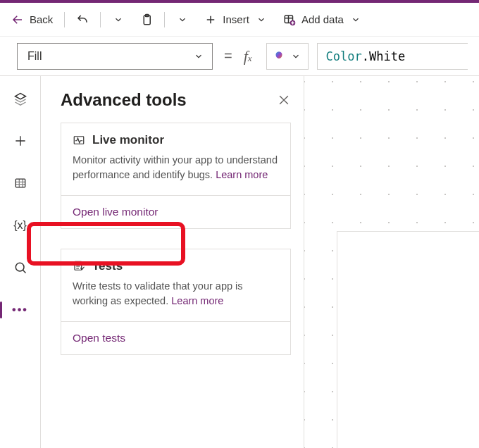 The width and height of the screenshot is (479, 448). I want to click on data-rail-button, so click(20, 183).